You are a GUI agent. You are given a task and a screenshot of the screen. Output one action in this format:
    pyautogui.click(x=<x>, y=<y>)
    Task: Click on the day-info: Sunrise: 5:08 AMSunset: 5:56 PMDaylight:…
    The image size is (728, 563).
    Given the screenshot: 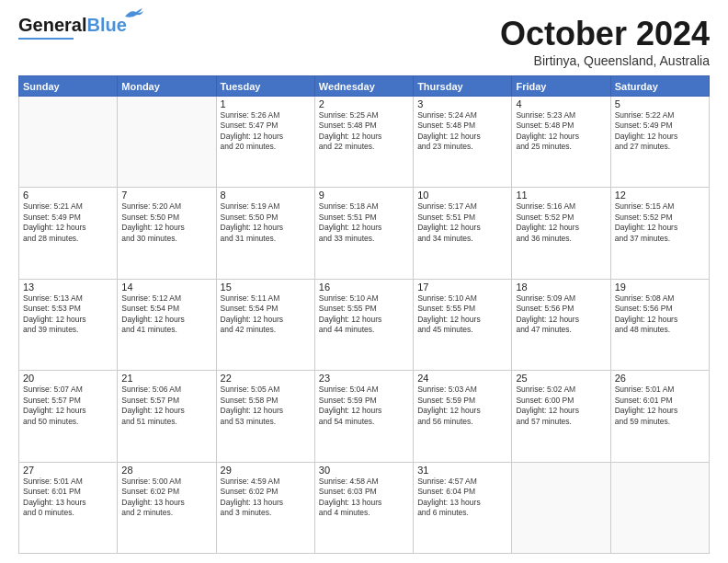 What is the action you would take?
    pyautogui.click(x=660, y=315)
    